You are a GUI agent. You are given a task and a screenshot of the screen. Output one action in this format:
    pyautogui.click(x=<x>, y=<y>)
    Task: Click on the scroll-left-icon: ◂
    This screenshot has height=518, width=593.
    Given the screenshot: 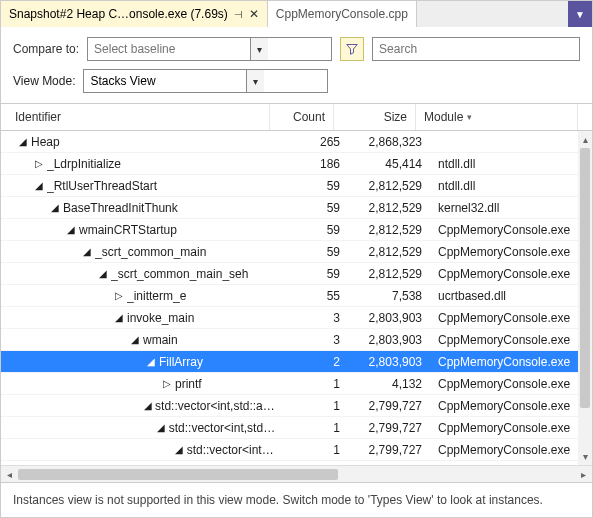 What is the action you would take?
    pyautogui.click(x=10, y=474)
    